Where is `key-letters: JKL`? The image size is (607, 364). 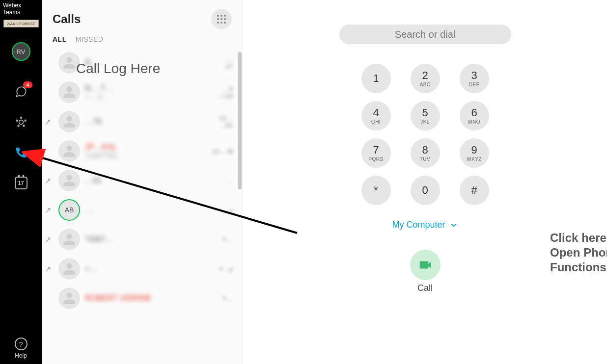
key-letters: JKL is located at coordinates (425, 122).